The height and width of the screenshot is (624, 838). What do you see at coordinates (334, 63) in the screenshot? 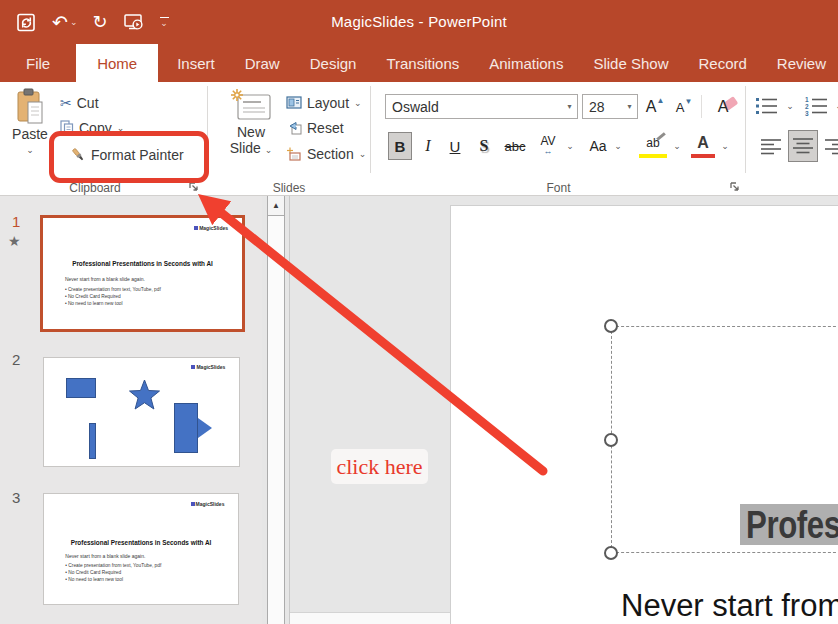
I see `tab-design: Design` at bounding box center [334, 63].